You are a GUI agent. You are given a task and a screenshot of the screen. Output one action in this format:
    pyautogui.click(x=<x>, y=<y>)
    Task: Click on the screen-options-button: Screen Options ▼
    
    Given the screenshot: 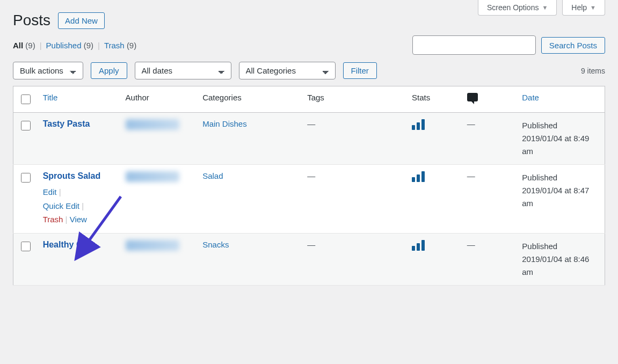 What is the action you would take?
    pyautogui.click(x=518, y=8)
    